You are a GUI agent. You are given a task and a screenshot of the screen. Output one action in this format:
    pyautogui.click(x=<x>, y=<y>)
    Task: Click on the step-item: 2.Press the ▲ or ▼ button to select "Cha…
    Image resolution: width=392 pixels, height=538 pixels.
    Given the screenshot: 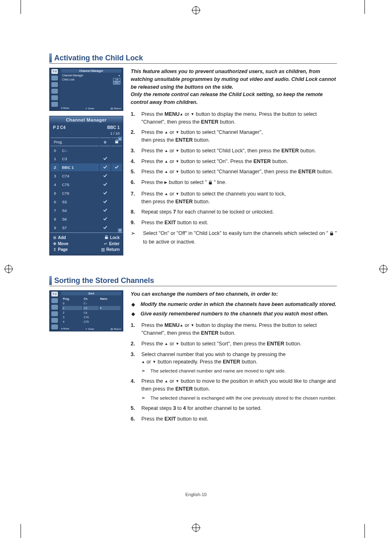 What is the action you would take?
    pyautogui.click(x=234, y=136)
    